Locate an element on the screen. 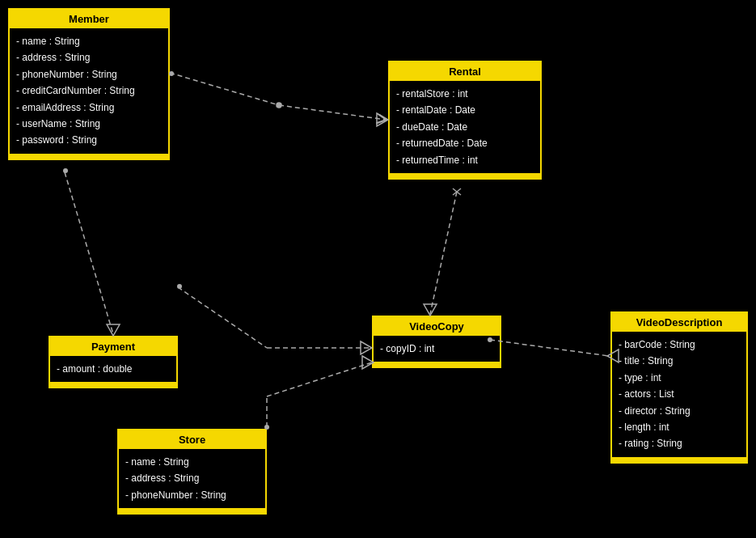 This screenshot has width=756, height=538. videocopy-header: VideoCopy is located at coordinates (437, 327).